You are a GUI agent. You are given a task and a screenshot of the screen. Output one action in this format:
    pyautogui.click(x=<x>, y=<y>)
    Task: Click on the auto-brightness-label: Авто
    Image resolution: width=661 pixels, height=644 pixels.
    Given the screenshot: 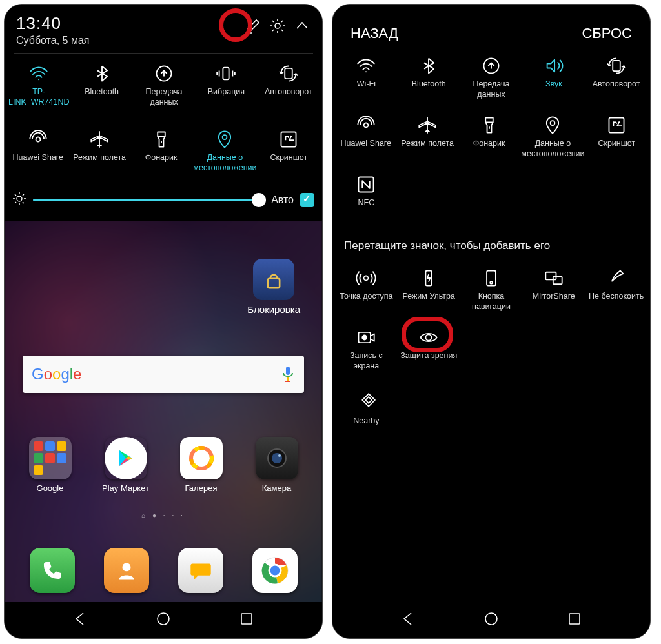 What is the action you would take?
    pyautogui.click(x=283, y=200)
    